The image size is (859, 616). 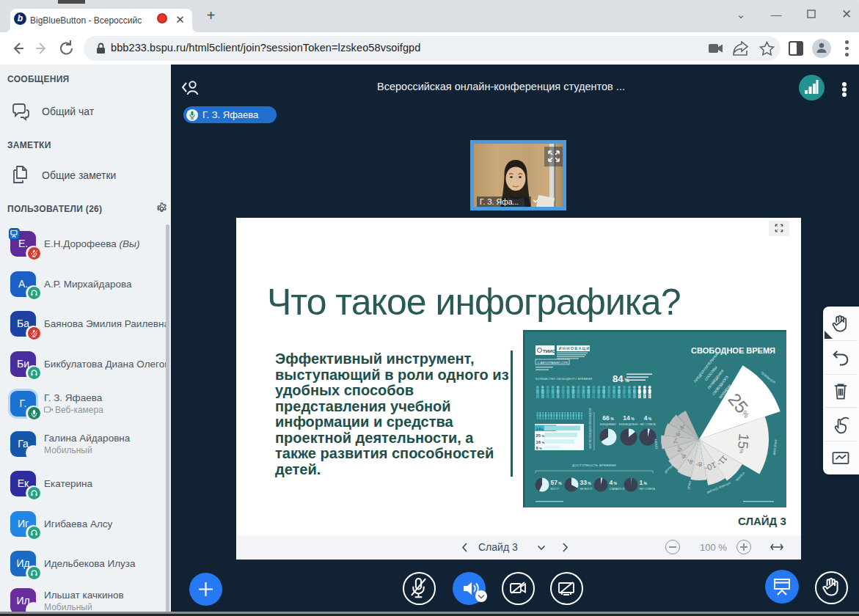 I want to click on svg-text: 6 %, so click(x=540, y=448).